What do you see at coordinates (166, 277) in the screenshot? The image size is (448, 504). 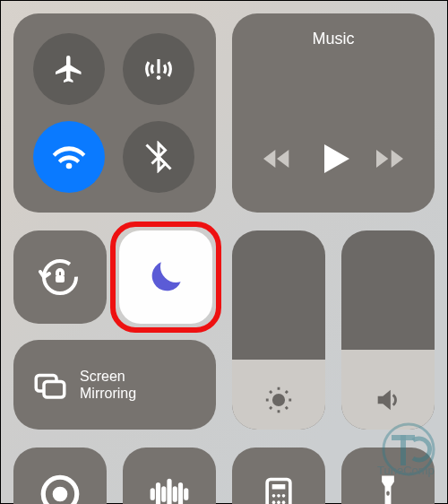 I see `dnd-highlight` at bounding box center [166, 277].